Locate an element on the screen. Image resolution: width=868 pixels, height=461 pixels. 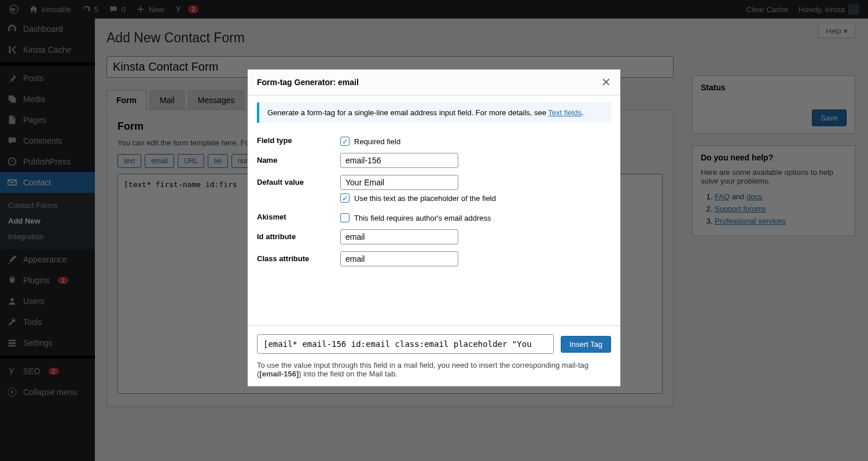
modal-close-button: ✕ is located at coordinates (606, 82).